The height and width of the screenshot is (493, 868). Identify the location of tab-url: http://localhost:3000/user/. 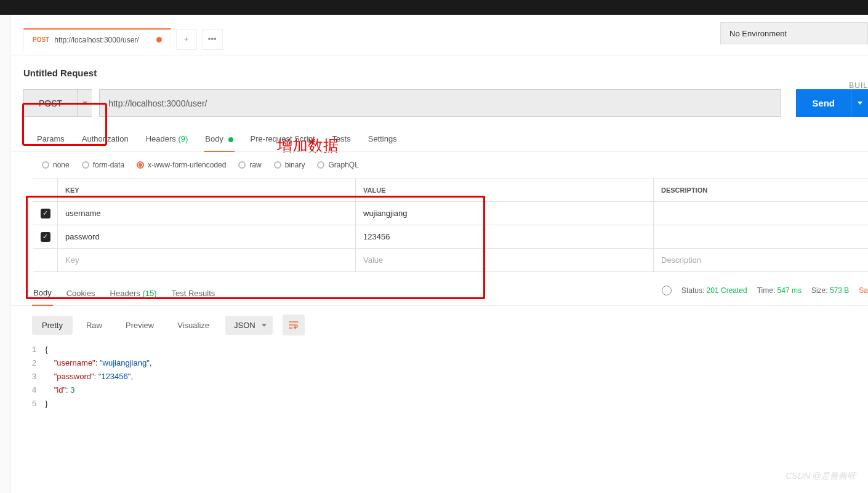
(96, 40).